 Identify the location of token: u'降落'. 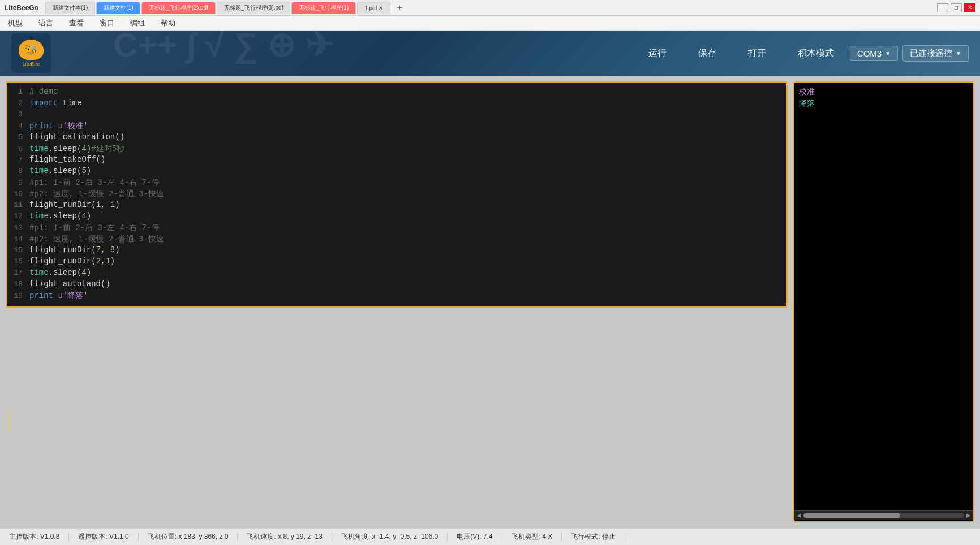
(72, 296).